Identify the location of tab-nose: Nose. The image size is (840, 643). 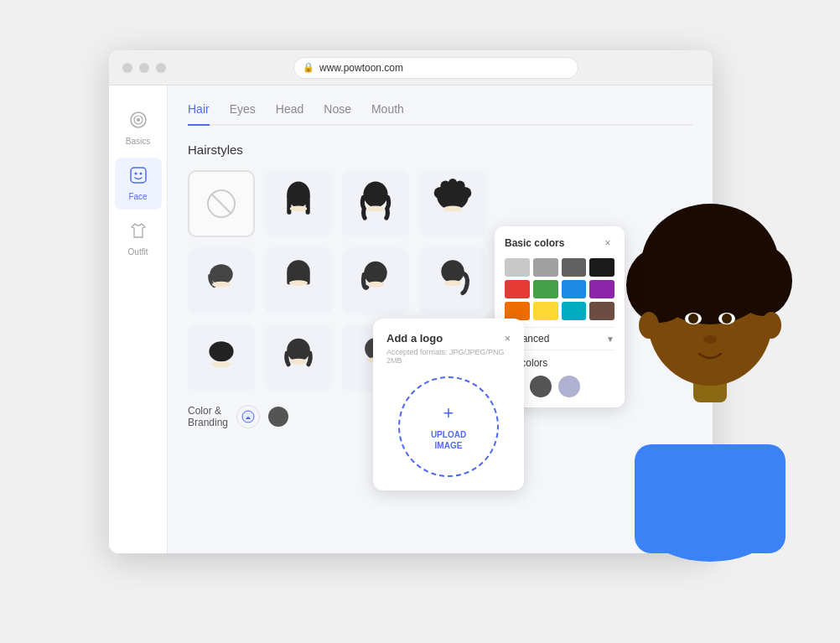
(337, 114).